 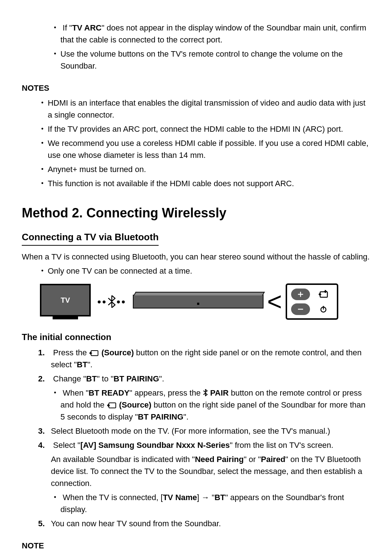 I want to click on bluetooth-signal-icon: •• ••, so click(x=112, y=302).